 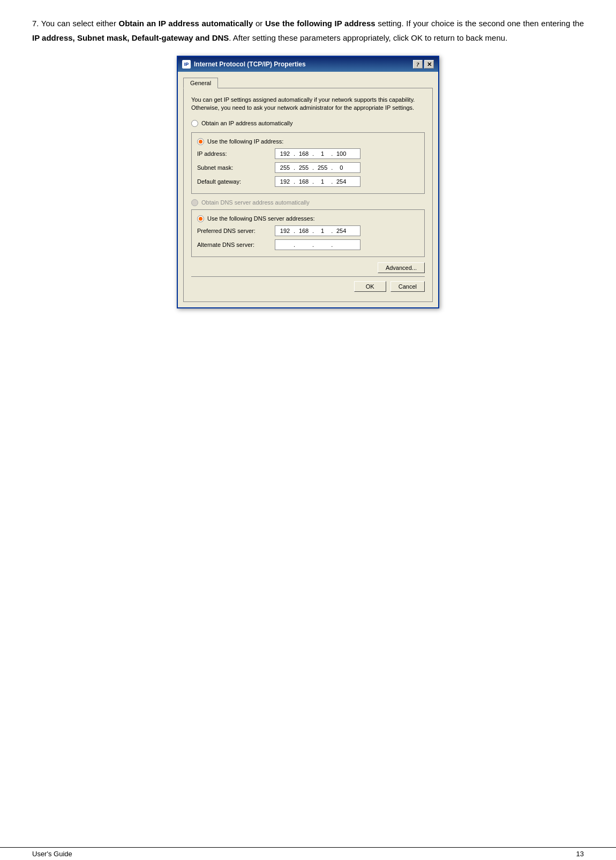 I want to click on default-gw-label: Default gateway:, so click(x=236, y=182).